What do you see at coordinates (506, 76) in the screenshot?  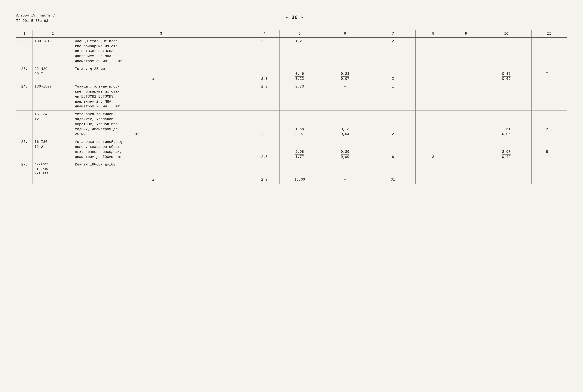 I see `fraction-23-col10: 0,35 0,09` at bounding box center [506, 76].